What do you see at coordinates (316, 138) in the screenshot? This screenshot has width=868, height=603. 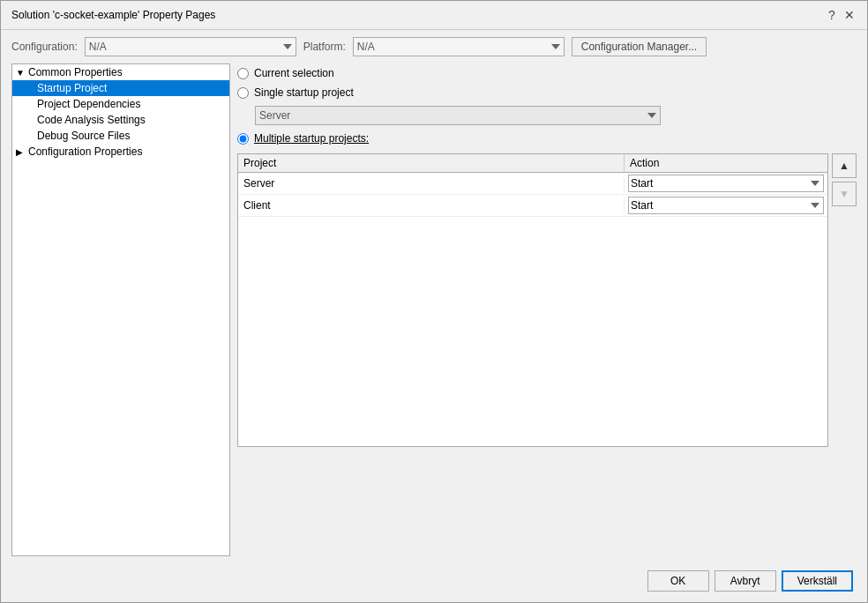 I see `multiple-startup-text: ultiple startup projects:` at bounding box center [316, 138].